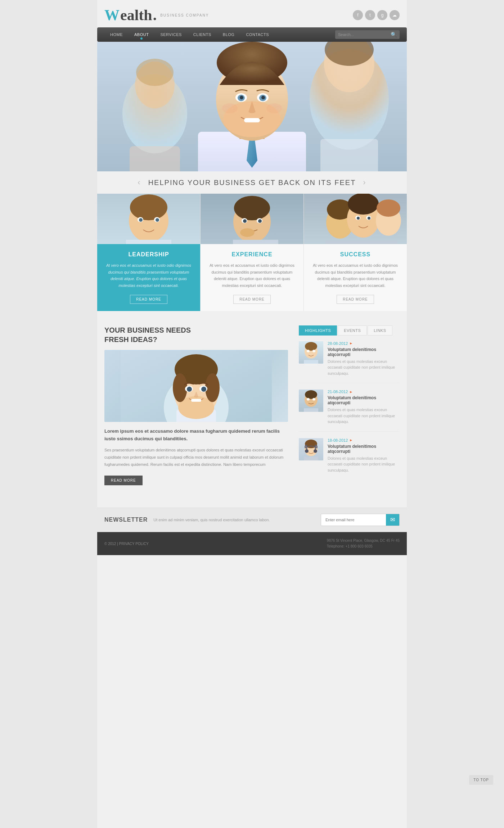  Describe the element at coordinates (382, 15) in the screenshot. I see `googleplus-icon: g` at that location.